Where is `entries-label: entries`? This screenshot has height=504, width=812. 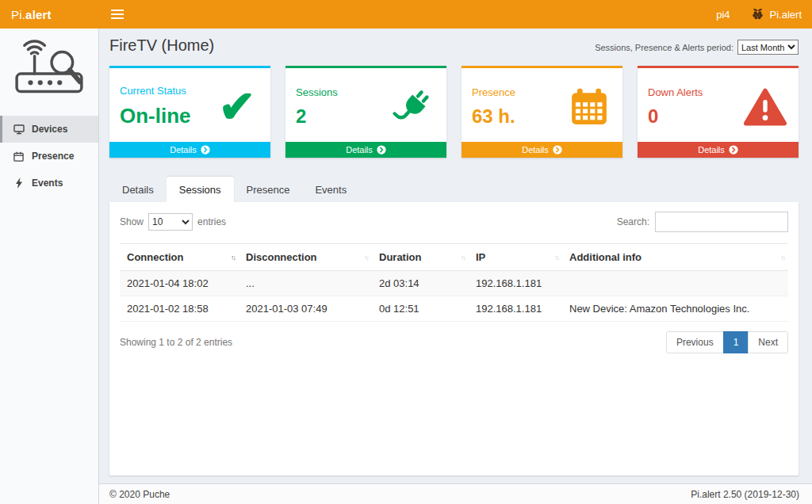
entries-label: entries is located at coordinates (212, 222).